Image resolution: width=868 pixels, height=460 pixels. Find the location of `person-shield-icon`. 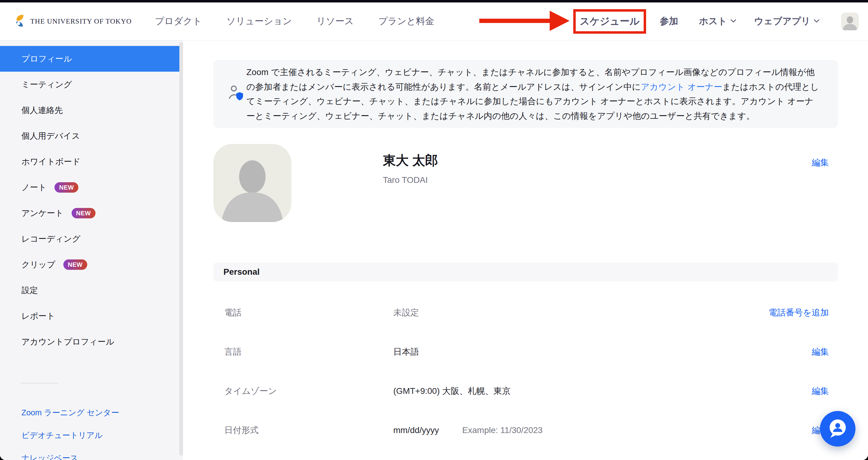

person-shield-icon is located at coordinates (236, 94).